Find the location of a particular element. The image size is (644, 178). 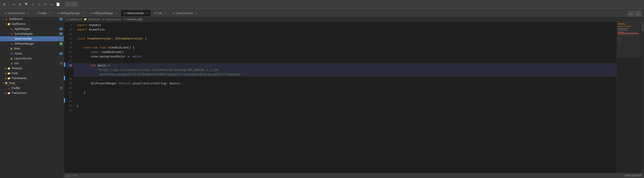

table-icon: ⊟ is located at coordinates (20, 4).